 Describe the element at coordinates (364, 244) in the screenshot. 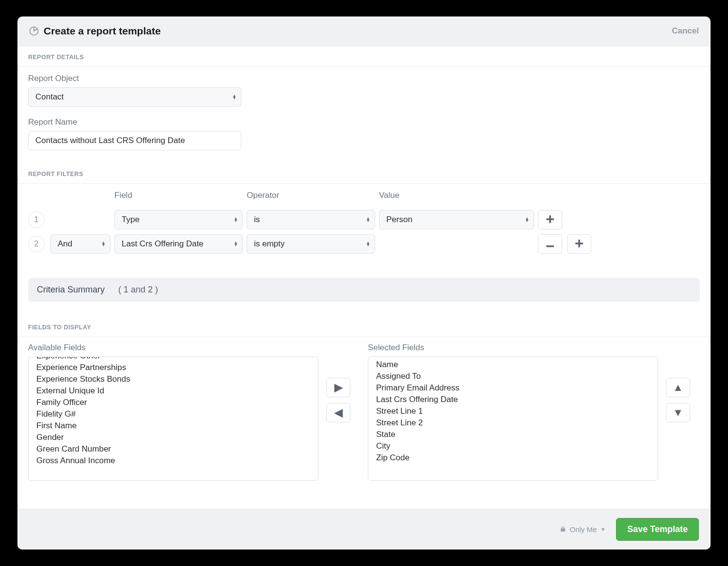

I see `filter-row: 2And▲▼Last Crs Offering Date▲▼is empty▲▼` at that location.